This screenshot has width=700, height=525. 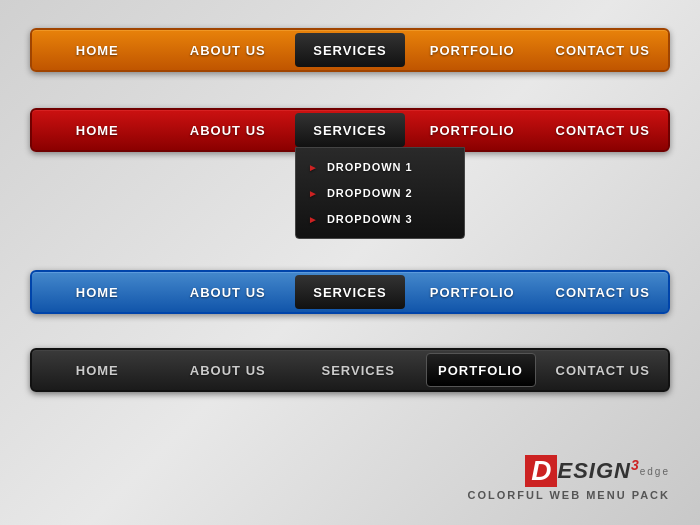 I want to click on dropdown-item-2: ► DROPDOWN 2, so click(x=380, y=193).